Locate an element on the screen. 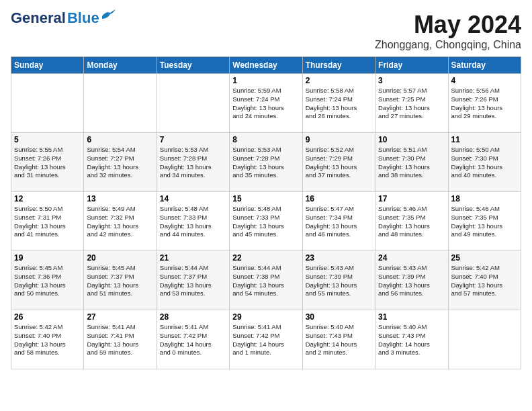 This screenshot has width=532, height=411. day-number: 25 is located at coordinates (485, 258).